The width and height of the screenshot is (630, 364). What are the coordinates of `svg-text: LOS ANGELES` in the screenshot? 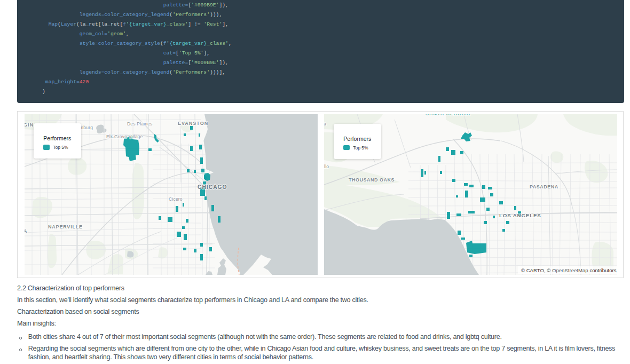 It's located at (520, 216).